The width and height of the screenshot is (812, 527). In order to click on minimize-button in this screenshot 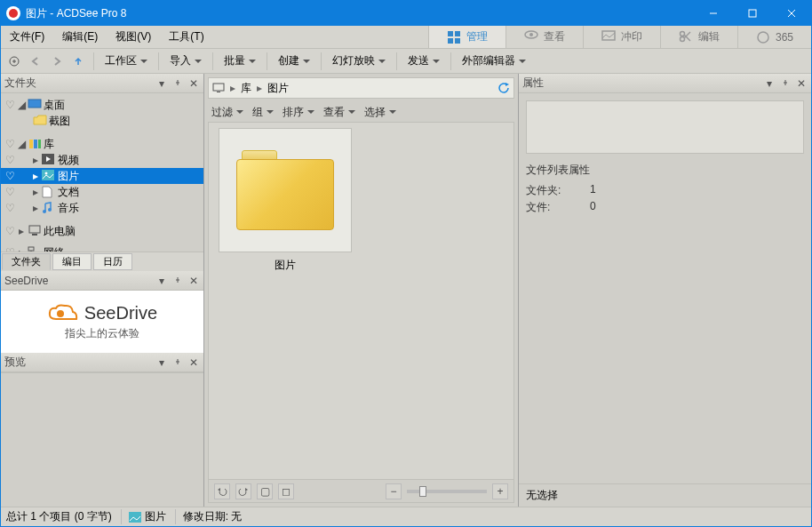, I will do `click(713, 13)`.